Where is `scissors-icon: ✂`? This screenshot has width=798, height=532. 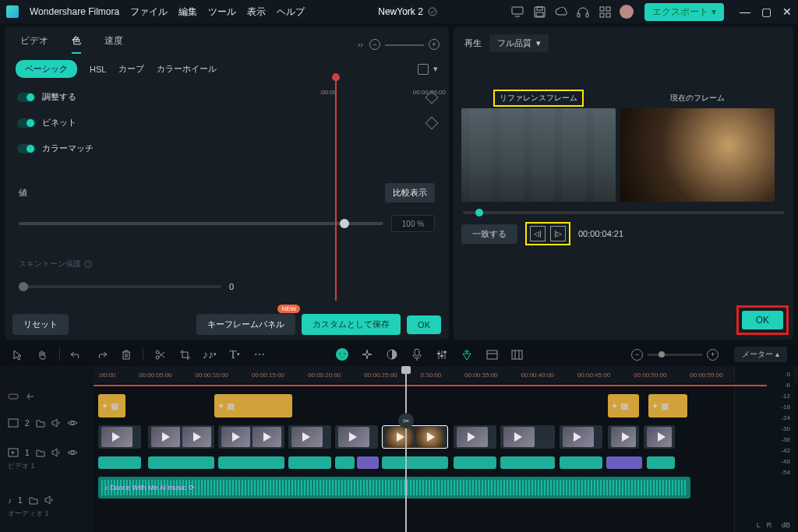 scissors-icon: ✂ is located at coordinates (406, 421).